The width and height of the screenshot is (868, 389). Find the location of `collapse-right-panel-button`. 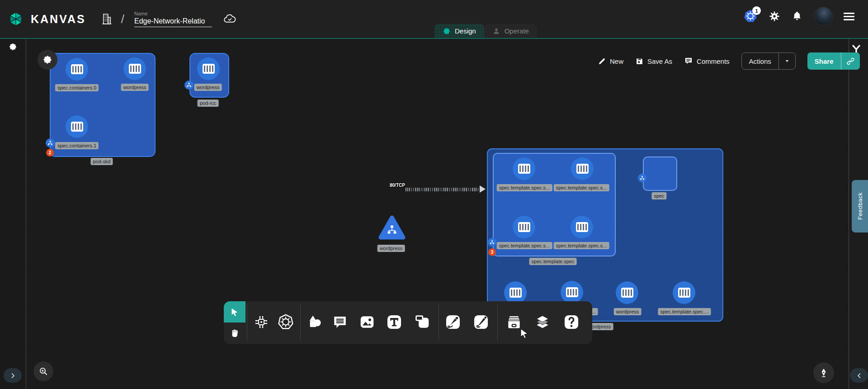

collapse-right-panel-button is located at coordinates (859, 375).